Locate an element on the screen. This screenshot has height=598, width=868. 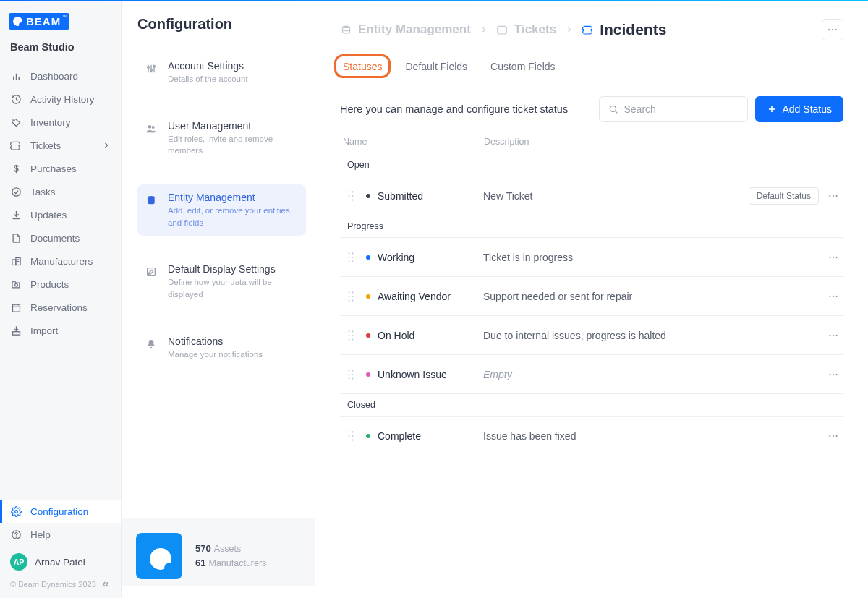
sidebar-item-help: Help is located at coordinates (61, 534).